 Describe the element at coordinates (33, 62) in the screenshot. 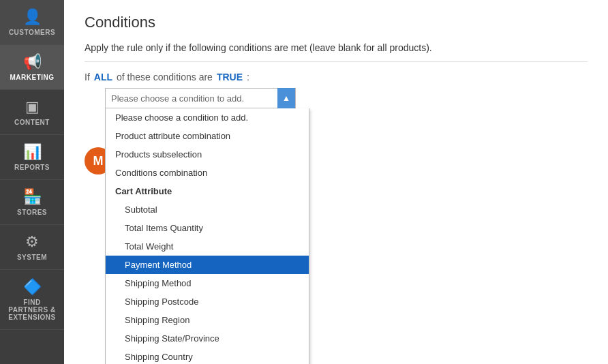

I see `marketing-icon: 📢` at that location.